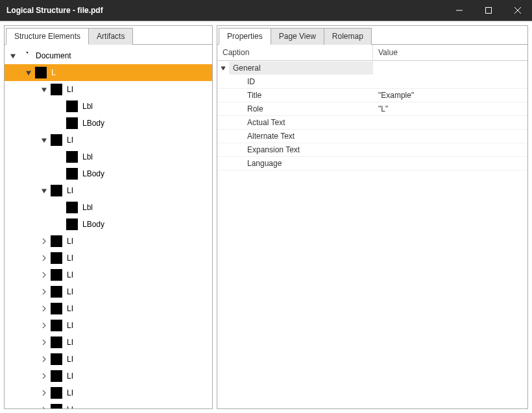 Image resolution: width=532 pixels, height=413 pixels. What do you see at coordinates (295, 95) in the screenshot?
I see `property-caption: Title` at bounding box center [295, 95].